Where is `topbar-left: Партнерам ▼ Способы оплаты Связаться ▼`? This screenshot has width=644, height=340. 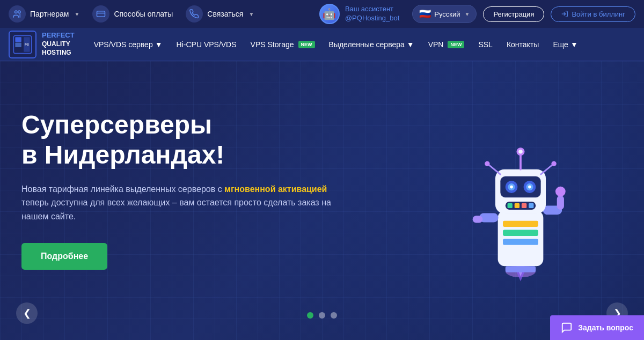 topbar-left: Партнерам ▼ Способы оплаты Связаться ▼ is located at coordinates (158, 14).